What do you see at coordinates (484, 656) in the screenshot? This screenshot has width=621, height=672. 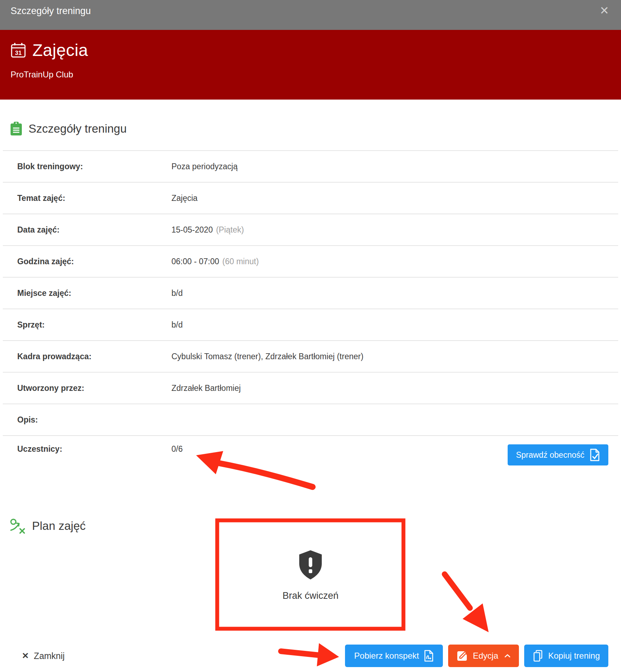 I see `edit-button: Edycja` at bounding box center [484, 656].